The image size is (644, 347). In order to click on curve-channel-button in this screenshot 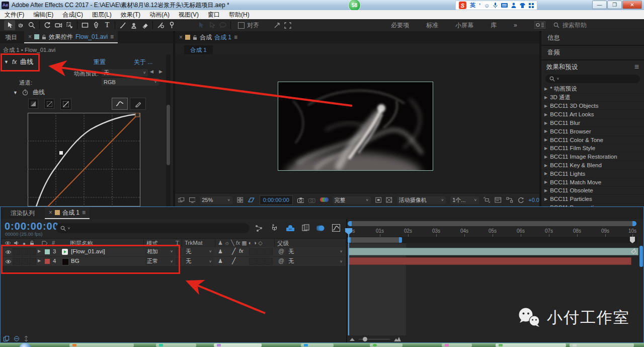, I will do `click(33, 104)`.